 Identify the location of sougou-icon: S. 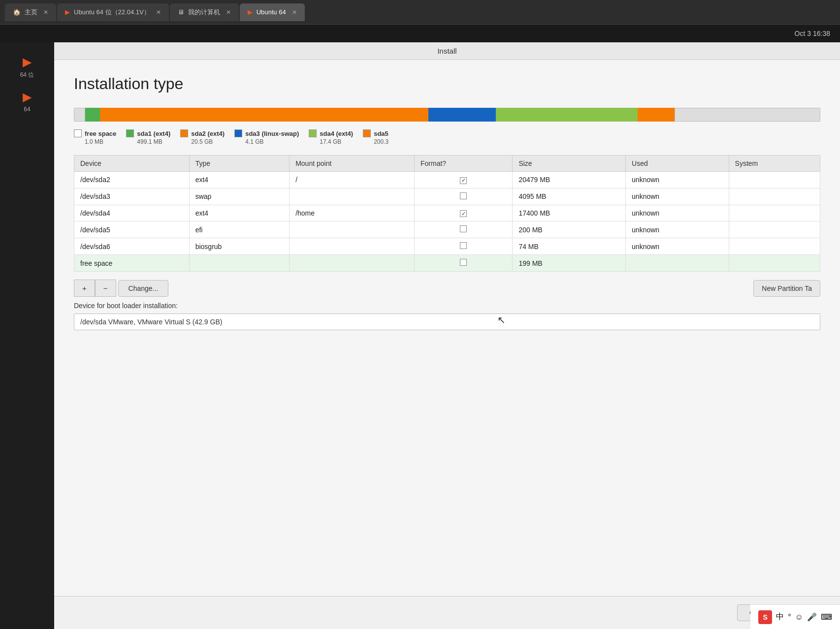
(765, 617).